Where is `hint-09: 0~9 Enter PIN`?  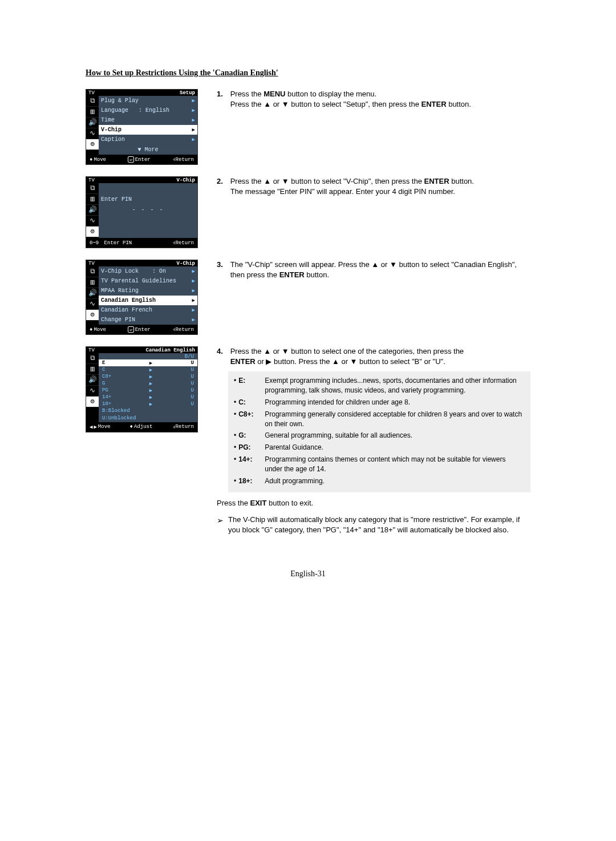
hint-09: 0~9 Enter PIN is located at coordinates (111, 243).